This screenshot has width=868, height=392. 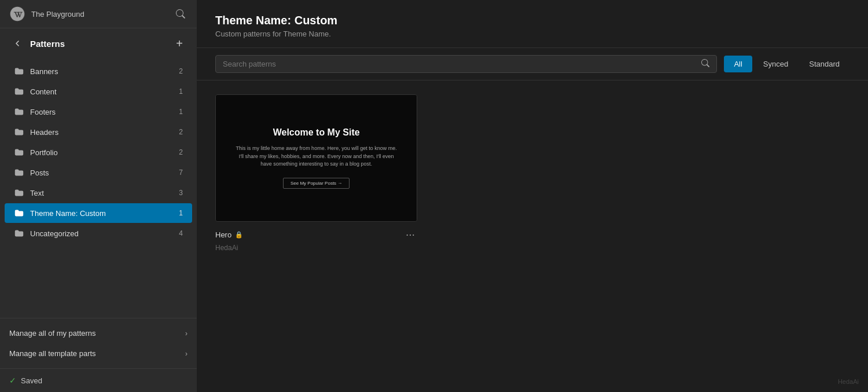 I want to click on pattern-card-hero: Welcome to My Site This is my little hom…, so click(x=316, y=174).